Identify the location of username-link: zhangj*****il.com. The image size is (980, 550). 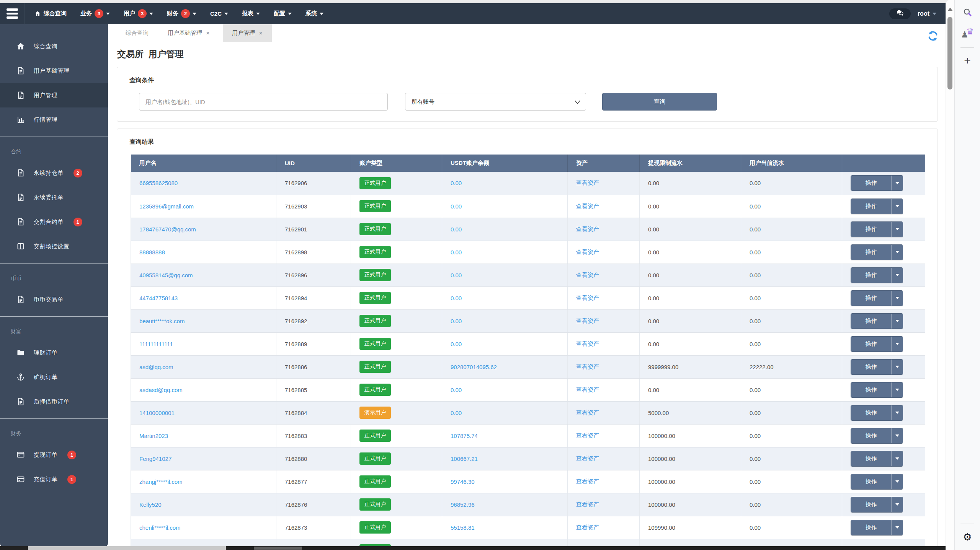
(161, 482).